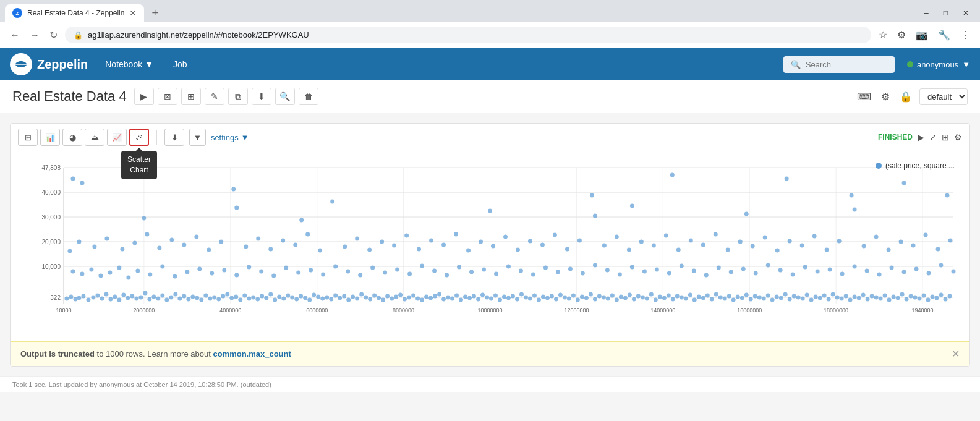 The image size is (980, 421). Describe the element at coordinates (117, 137) in the screenshot. I see `line-chart-btn: 📈` at that location.